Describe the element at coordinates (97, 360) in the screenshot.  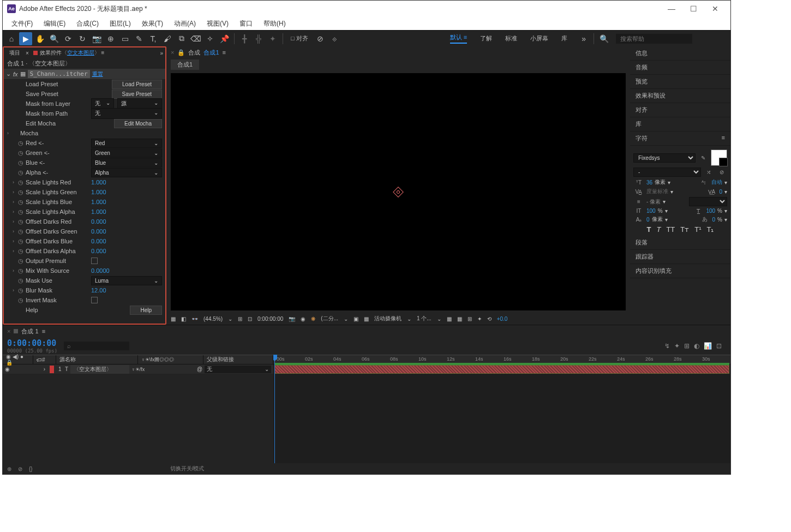
I see `col-src-name: 源名称` at that location.